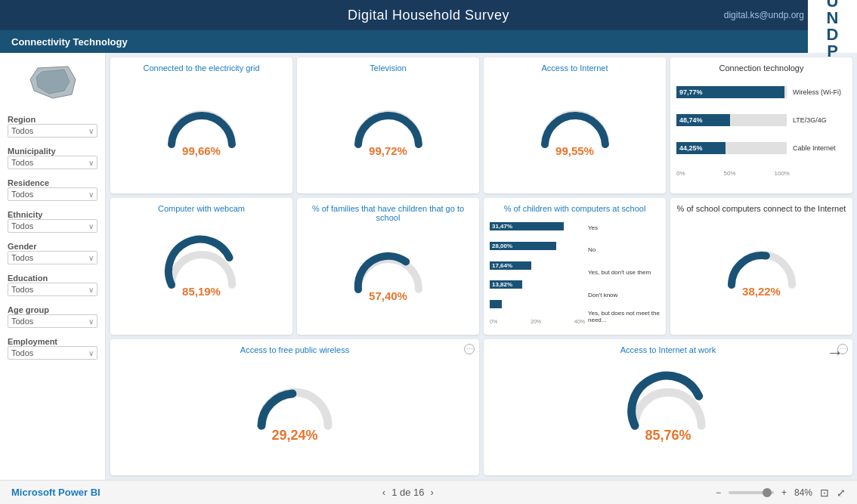 This screenshot has width=857, height=504. What do you see at coordinates (493, 322) in the screenshot?
I see `haxis-0: 0%` at bounding box center [493, 322].